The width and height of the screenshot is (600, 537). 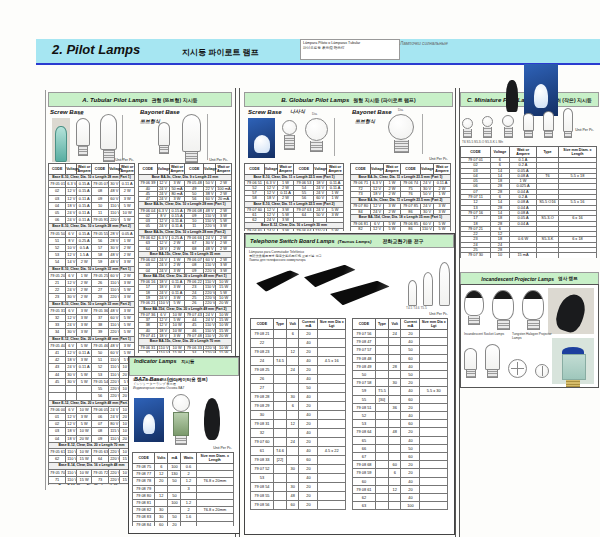 What do you see at coordinates (186, 276) in the screenshot?
I see `table-group-title: Base BA-15d, Clear, Dia. 20 x Length 48 …` at bounding box center [186, 276].